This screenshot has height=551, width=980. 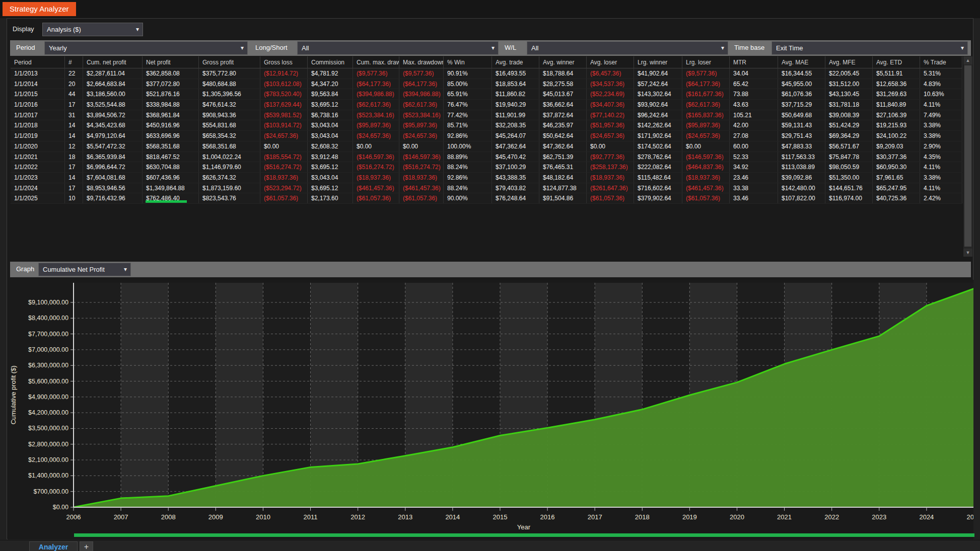 What do you see at coordinates (486, 147) in the screenshot?
I see `table-row: 1/1/202012$5,547,472.32$568,351.68$568,3…` at bounding box center [486, 147].